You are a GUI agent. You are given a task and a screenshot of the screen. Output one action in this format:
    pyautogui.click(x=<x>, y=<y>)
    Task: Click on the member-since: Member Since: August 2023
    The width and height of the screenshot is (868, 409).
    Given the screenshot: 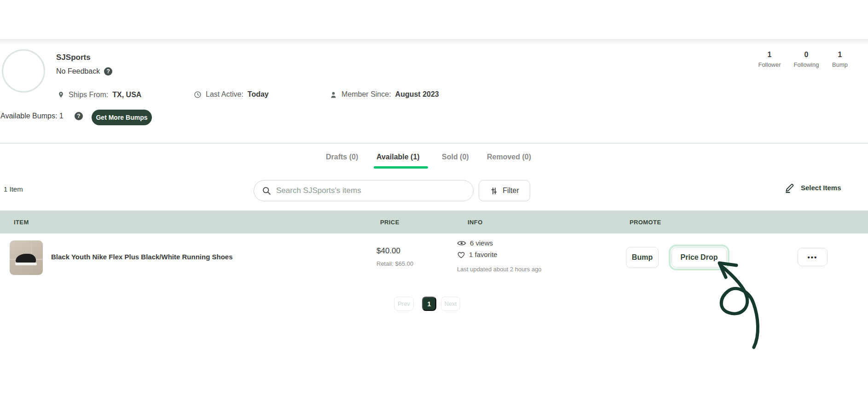 What is the action you would take?
    pyautogui.click(x=384, y=94)
    